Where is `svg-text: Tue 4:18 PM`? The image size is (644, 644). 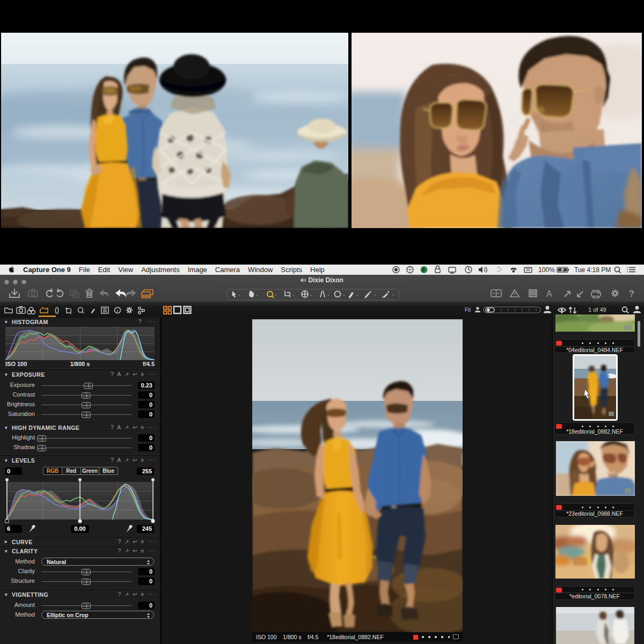
svg-text: Tue 4:18 PM is located at coordinates (592, 270).